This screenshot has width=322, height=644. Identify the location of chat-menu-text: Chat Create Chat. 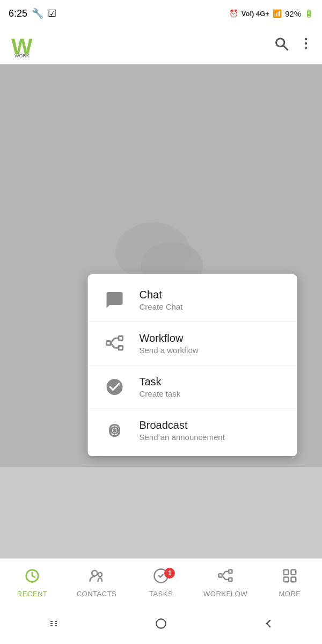
(161, 300).